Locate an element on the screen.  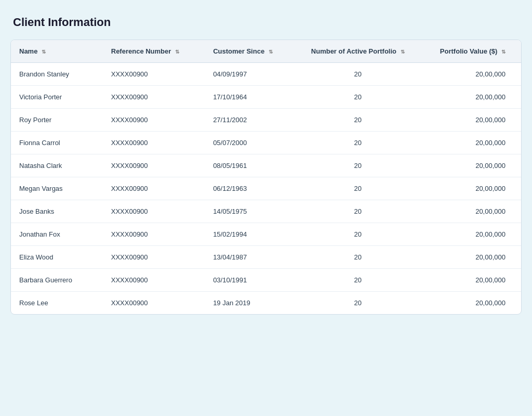
table-cell-since: 13/04/1987 is located at coordinates (250, 257).